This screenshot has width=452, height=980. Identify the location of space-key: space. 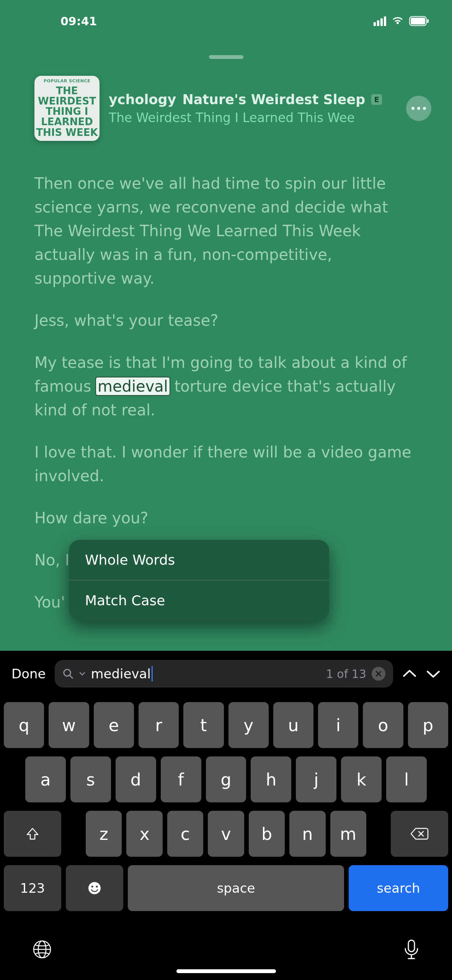
(236, 888).